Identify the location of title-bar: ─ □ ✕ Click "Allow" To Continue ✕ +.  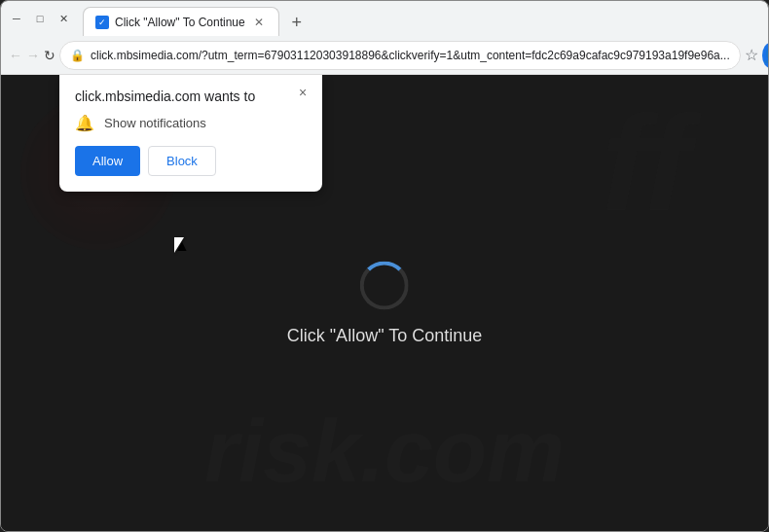
(384, 18).